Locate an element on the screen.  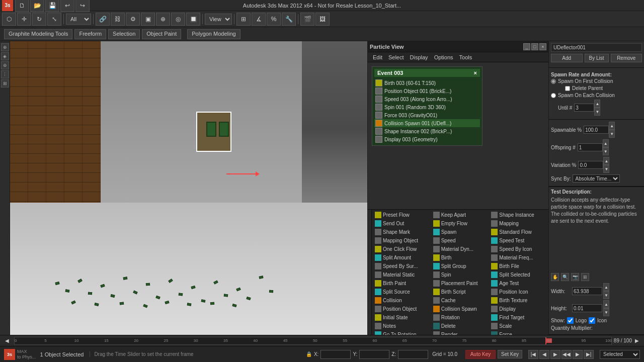
op-spawn: Spawn is located at coordinates (460, 232).